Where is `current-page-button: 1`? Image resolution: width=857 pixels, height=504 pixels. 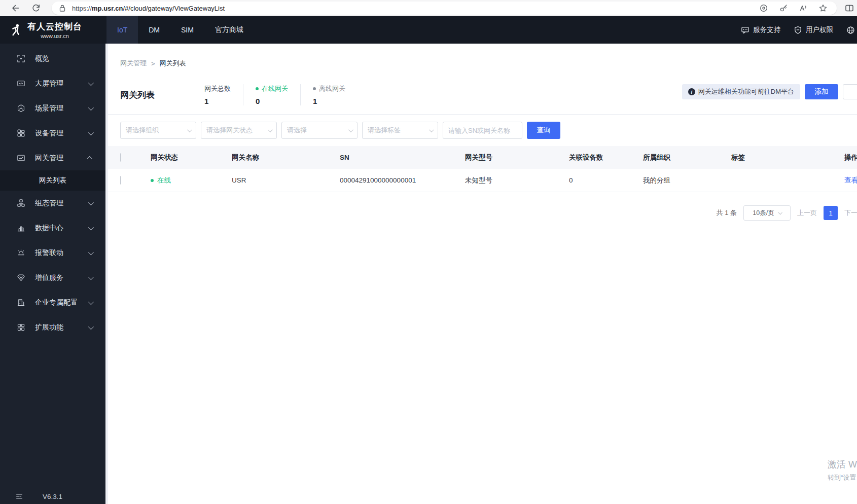 current-page-button: 1 is located at coordinates (831, 213).